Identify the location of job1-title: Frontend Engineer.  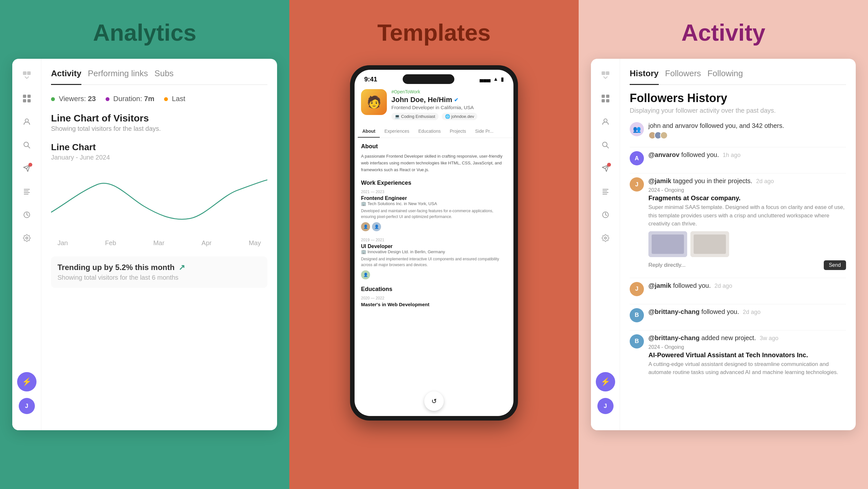
(434, 198).